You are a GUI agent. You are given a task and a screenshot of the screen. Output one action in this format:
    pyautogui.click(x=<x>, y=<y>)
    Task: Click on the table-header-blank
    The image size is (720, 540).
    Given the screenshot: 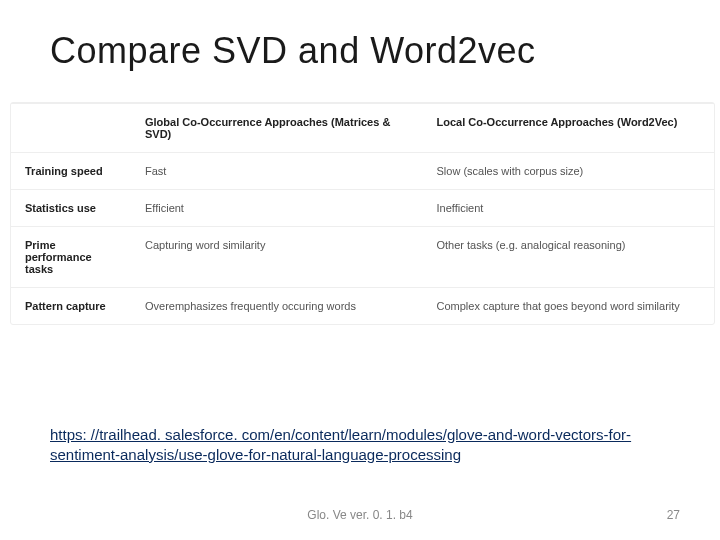 What is the action you would take?
    pyautogui.click(x=71, y=128)
    